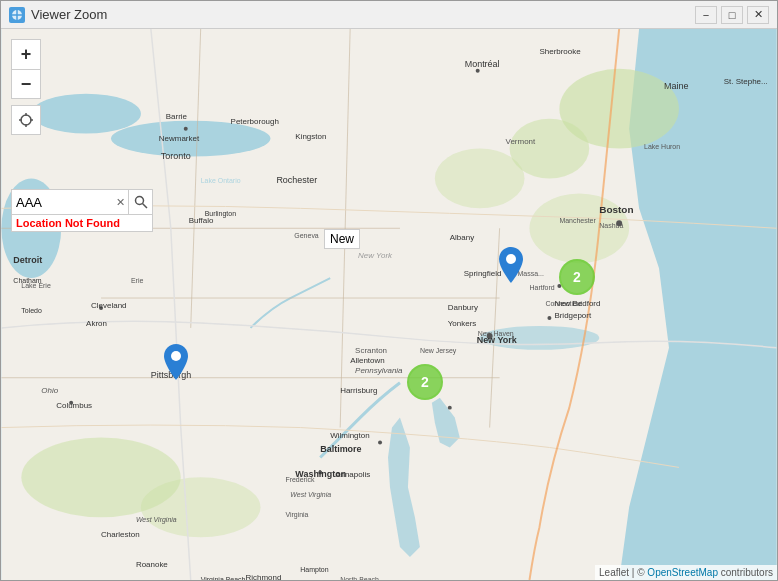 Image resolution: width=778 pixels, height=581 pixels. Describe the element at coordinates (389, 15) in the screenshot. I see `title-bar: Viewer Zoom − □ ✕` at that location.